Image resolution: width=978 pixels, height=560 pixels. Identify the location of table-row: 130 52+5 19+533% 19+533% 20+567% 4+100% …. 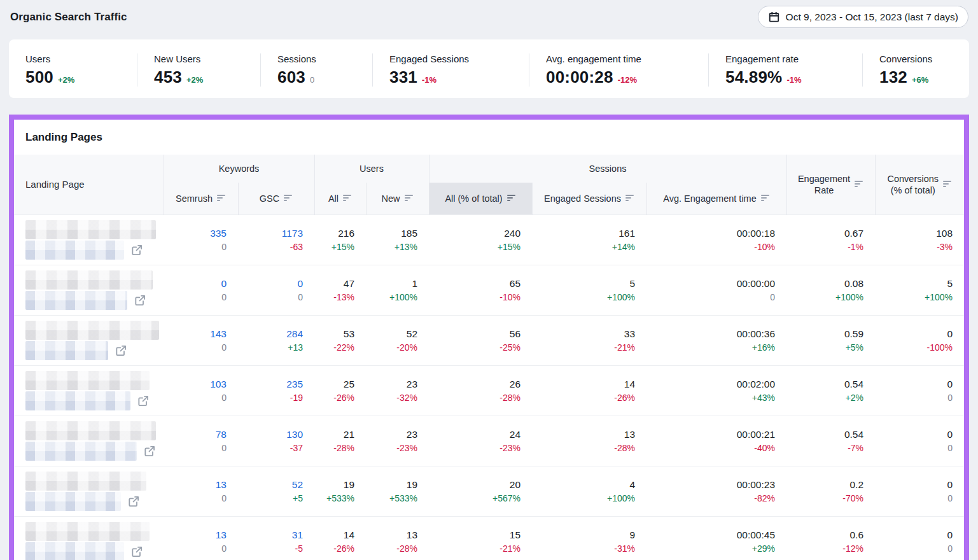
(489, 491).